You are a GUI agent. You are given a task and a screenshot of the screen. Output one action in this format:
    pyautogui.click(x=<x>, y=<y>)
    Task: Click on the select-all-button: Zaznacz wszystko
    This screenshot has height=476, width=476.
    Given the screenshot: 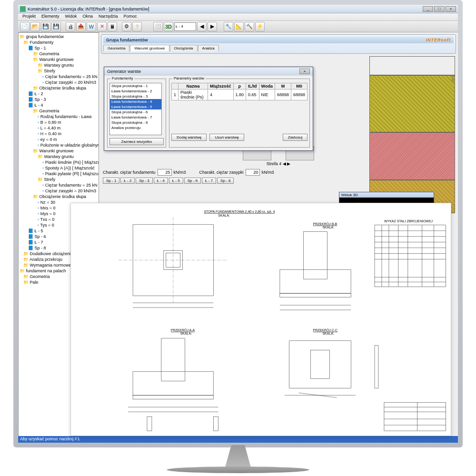 What is the action you would take?
    pyautogui.click(x=137, y=142)
    